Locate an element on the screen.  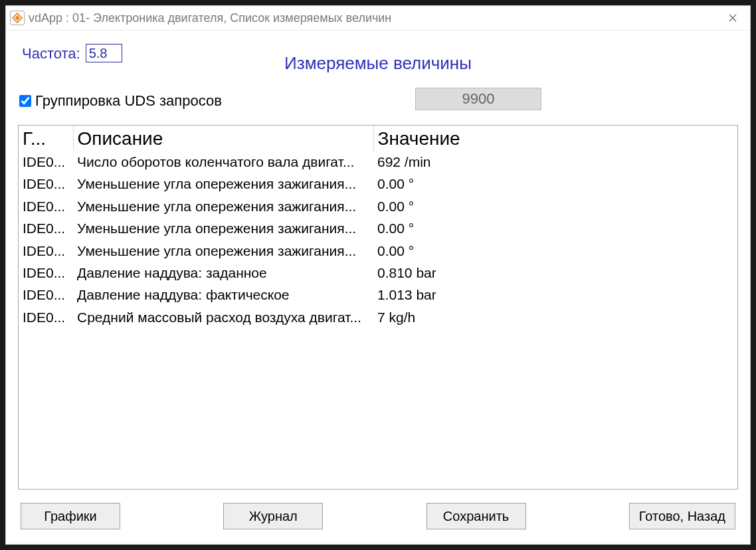
group-uds-label: Группировка UDS запросов is located at coordinates (129, 101).